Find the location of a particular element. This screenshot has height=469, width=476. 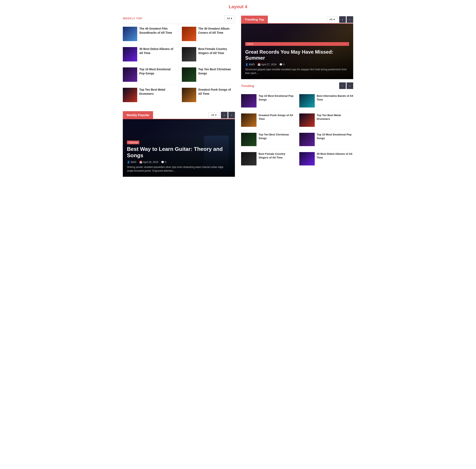

featured-description: Striking pewter studded epaulettes silve… is located at coordinates (179, 169).